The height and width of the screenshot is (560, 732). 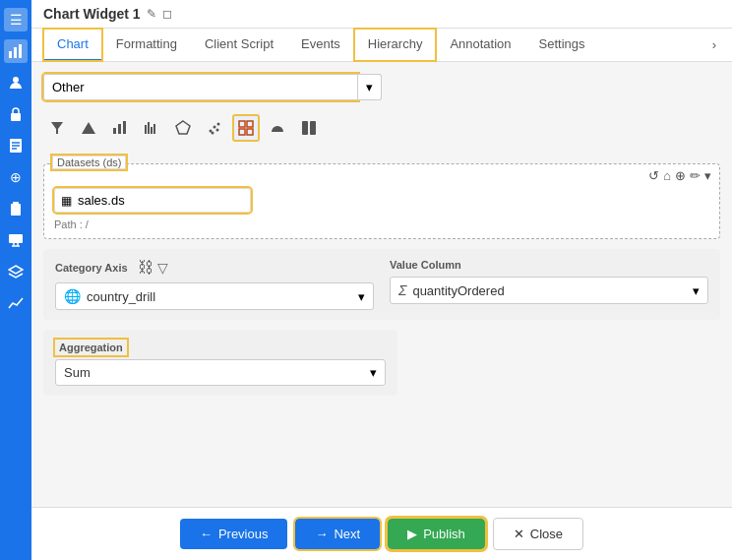 What do you see at coordinates (183, 128) in the screenshot?
I see `toolbar-icon-pentagon` at bounding box center [183, 128].